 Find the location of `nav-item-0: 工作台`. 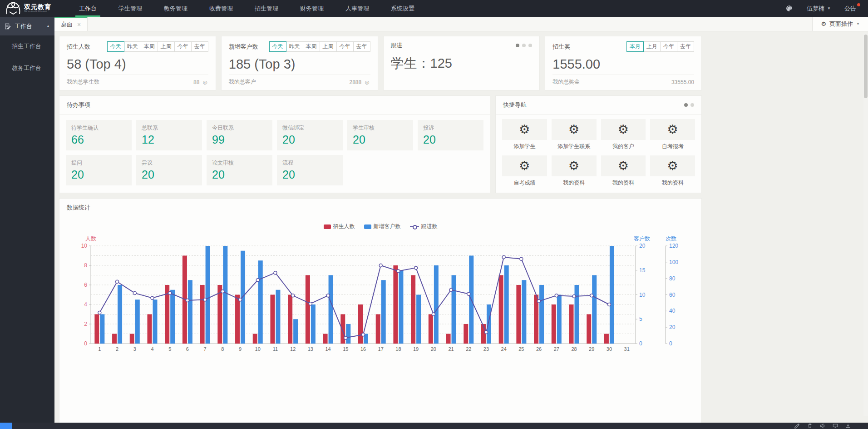

nav-item-0: 工作台 is located at coordinates (88, 8).